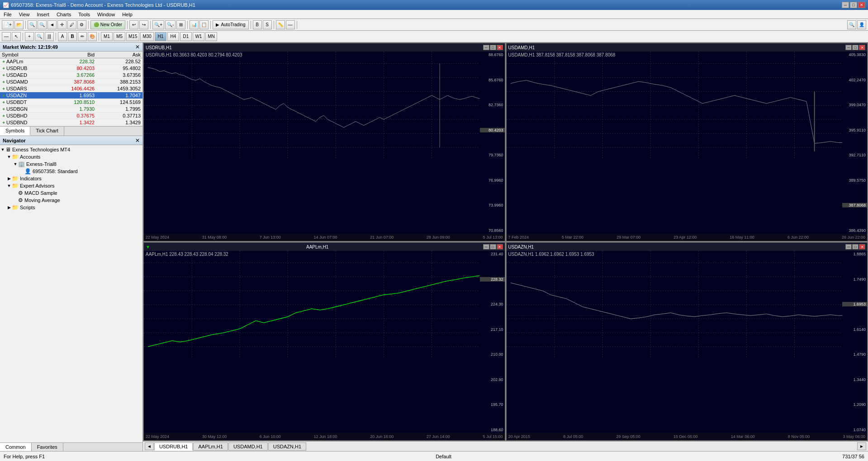  Describe the element at coordinates (39, 37) in the screenshot. I see `zoom-cursor-btn: 🔍` at that location.